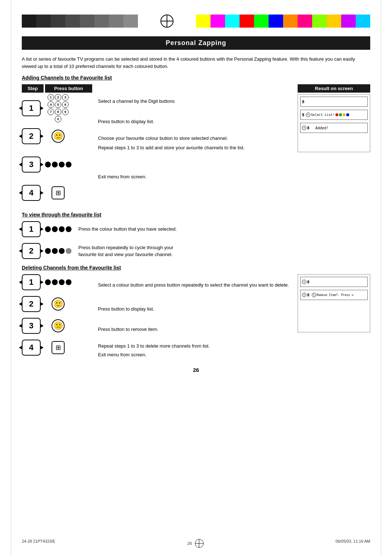 This screenshot has width=392, height=555. What do you see at coordinates (334, 150) in the screenshot?
I see `screen-col: 8 8 ⊙ Select List!` at bounding box center [334, 150].